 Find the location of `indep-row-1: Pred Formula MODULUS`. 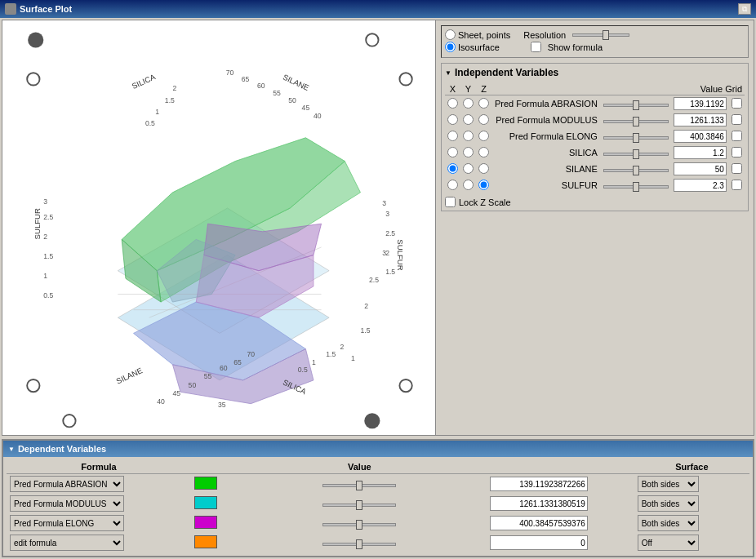

indep-row-1: Pred Formula MODULUS is located at coordinates (594, 120).